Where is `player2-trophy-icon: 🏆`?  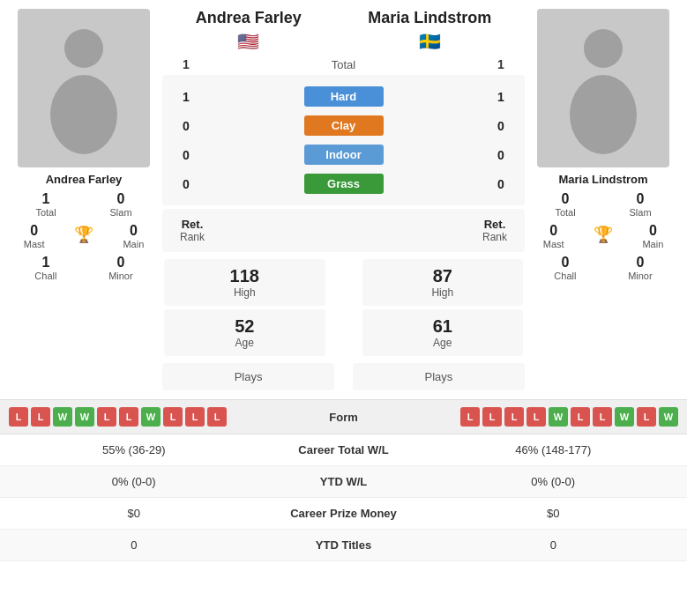 player2-trophy-icon: 🏆 is located at coordinates (603, 234).